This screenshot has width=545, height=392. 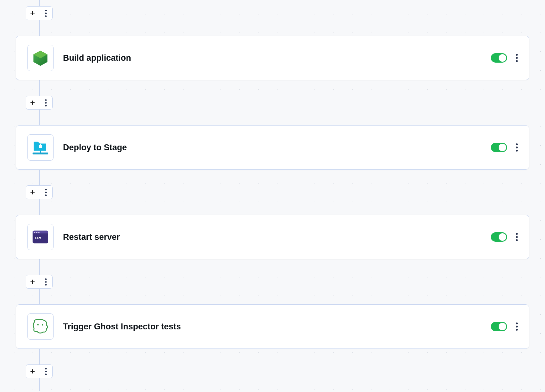 What do you see at coordinates (277, 148) in the screenshot?
I see `step-title: Deploy to Stage` at bounding box center [277, 148].